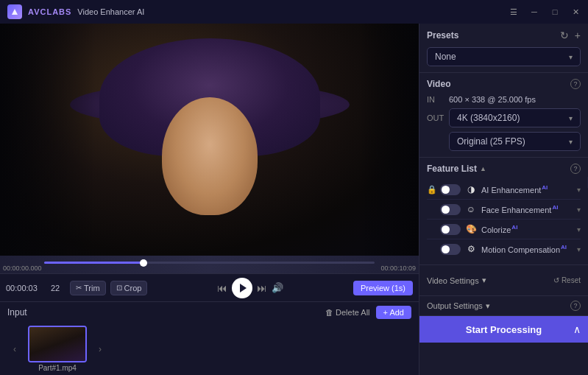  Describe the element at coordinates (347, 312) in the screenshot. I see `delete-all-button: 🗑 Delete All` at that location.